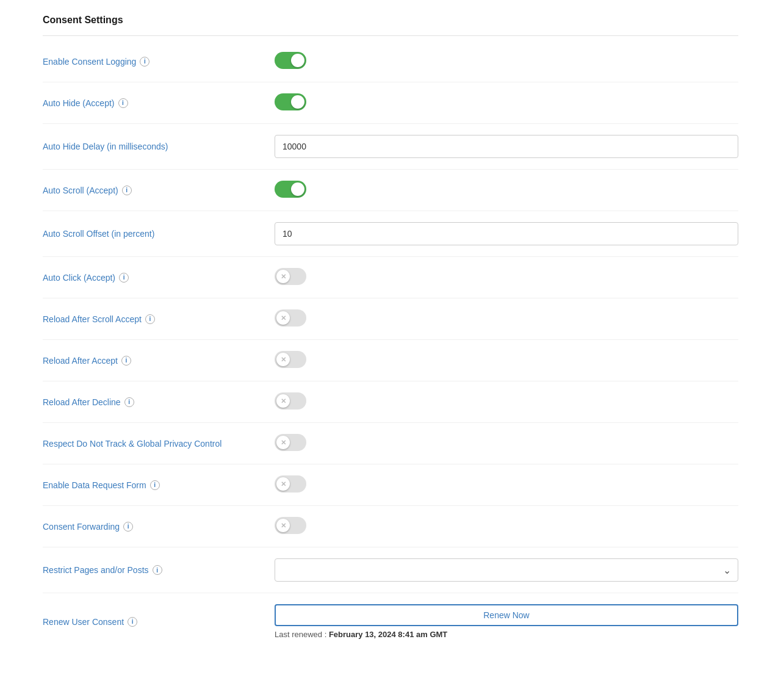 This screenshot has height=700, width=781. I want to click on toggle-thumb-auto-click-accept: ✕, so click(283, 276).